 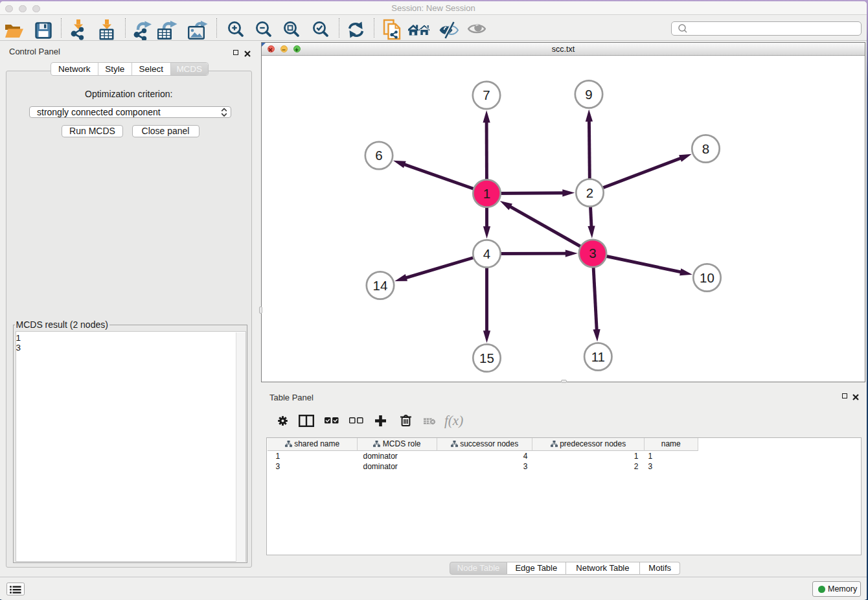 What do you see at coordinates (588, 93) in the screenshot?
I see `svg-text: 9` at bounding box center [588, 93].